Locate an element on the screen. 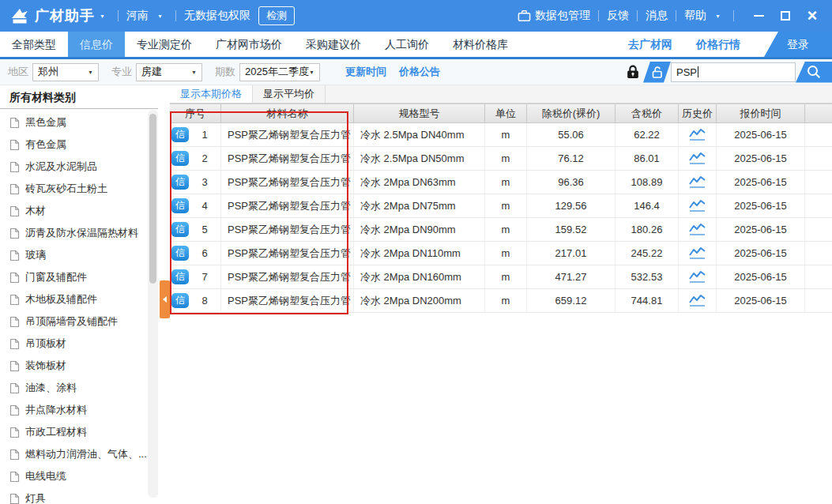 The height and width of the screenshot is (504, 832). cell-empty is located at coordinates (819, 300).